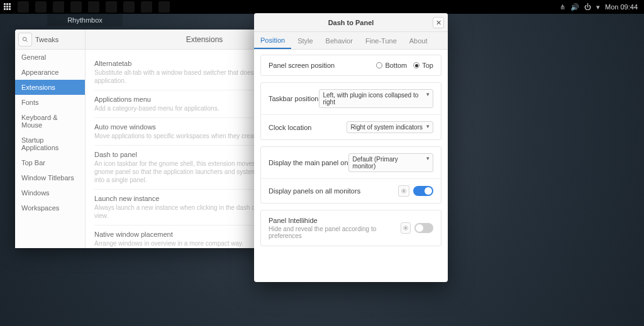  Describe the element at coordinates (50, 102) in the screenshot. I see `sidebar-item-fonts: Fonts` at that location.